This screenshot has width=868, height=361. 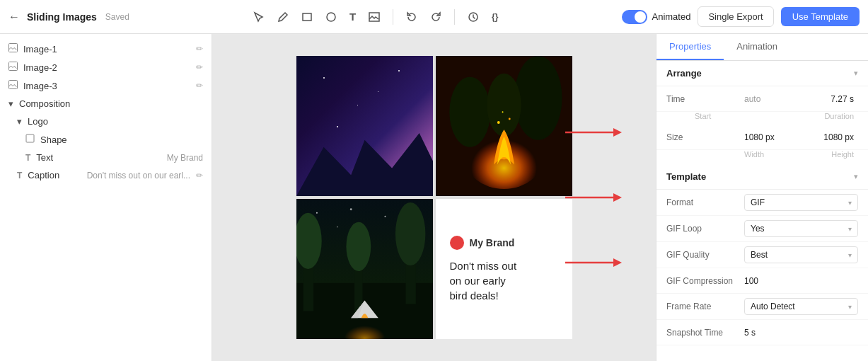 What do you see at coordinates (763, 157) in the screenshot?
I see `size-sublabels: Width Height` at bounding box center [763, 157].